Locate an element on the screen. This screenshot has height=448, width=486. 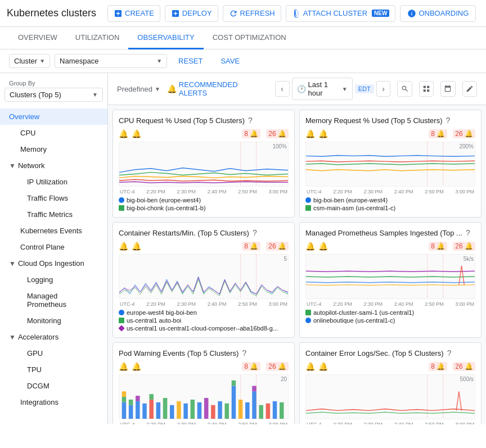
sidebar-item-kubernetes-events: Kubernetes Events is located at coordinates (54, 230).